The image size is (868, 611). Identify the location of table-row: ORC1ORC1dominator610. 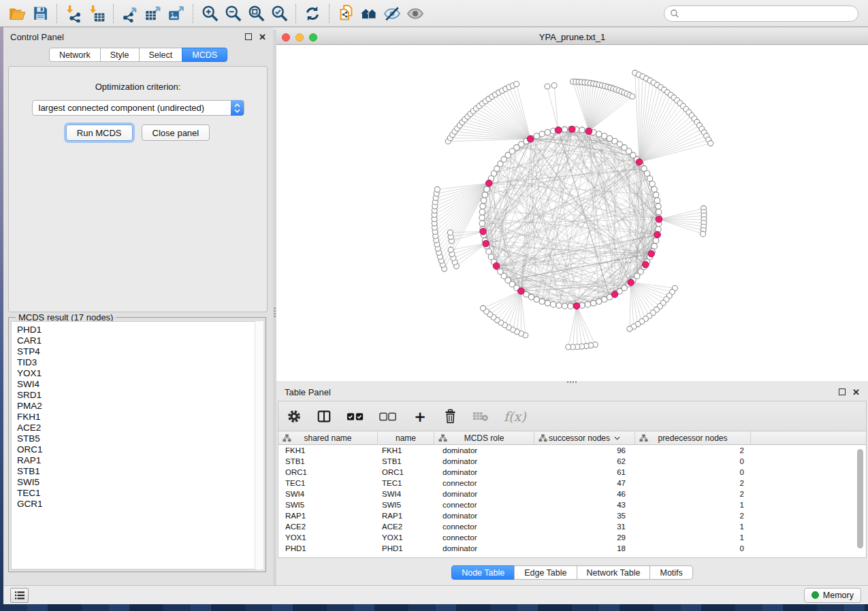
(572, 472).